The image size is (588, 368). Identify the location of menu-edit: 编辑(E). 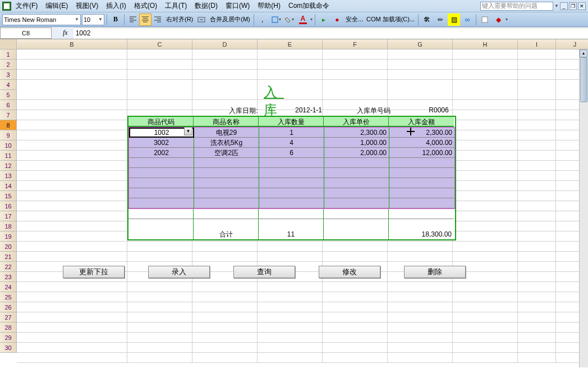
(57, 6).